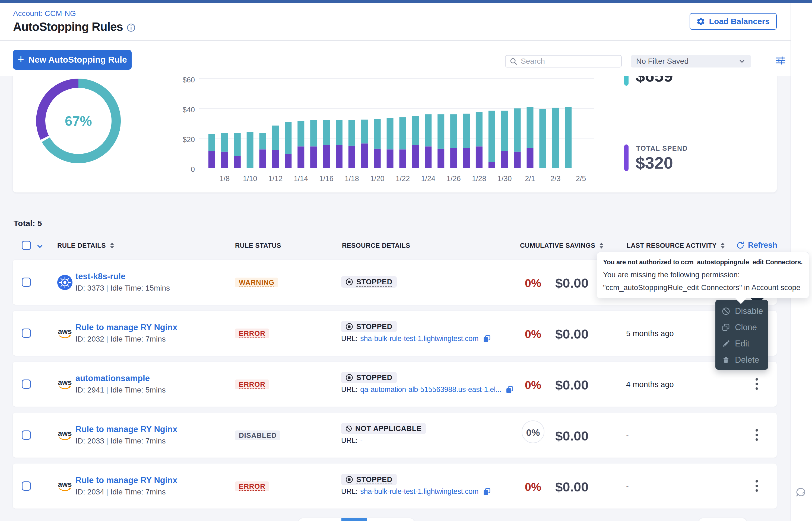  I want to click on breadcrumb-account-link: Account: CCM-NG, so click(44, 14).